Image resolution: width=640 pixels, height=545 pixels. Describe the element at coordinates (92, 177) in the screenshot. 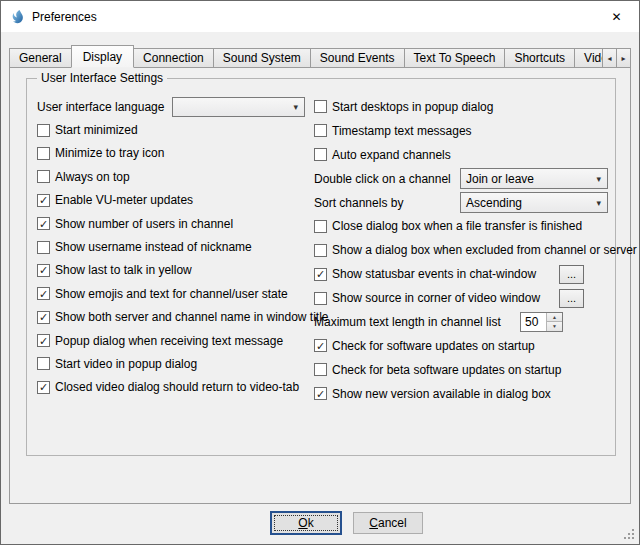

I see `checkbox-label: Always on top` at that location.